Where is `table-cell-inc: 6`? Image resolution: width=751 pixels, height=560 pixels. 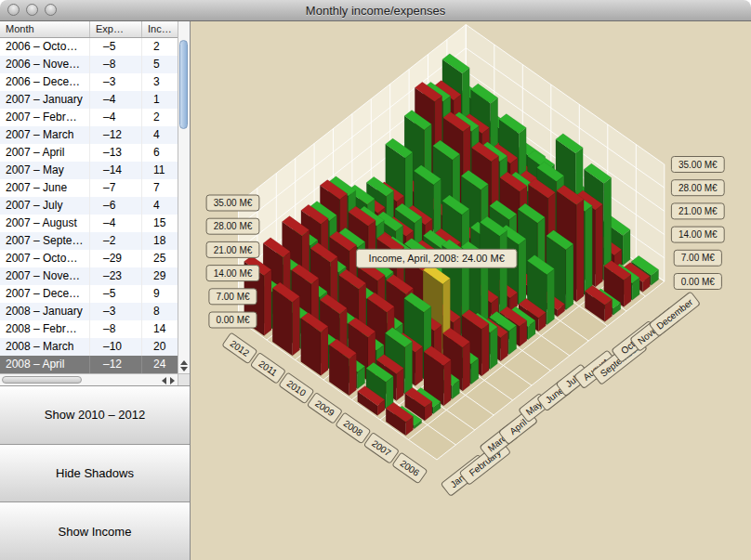 table-cell-inc: 6 is located at coordinates (160, 152).